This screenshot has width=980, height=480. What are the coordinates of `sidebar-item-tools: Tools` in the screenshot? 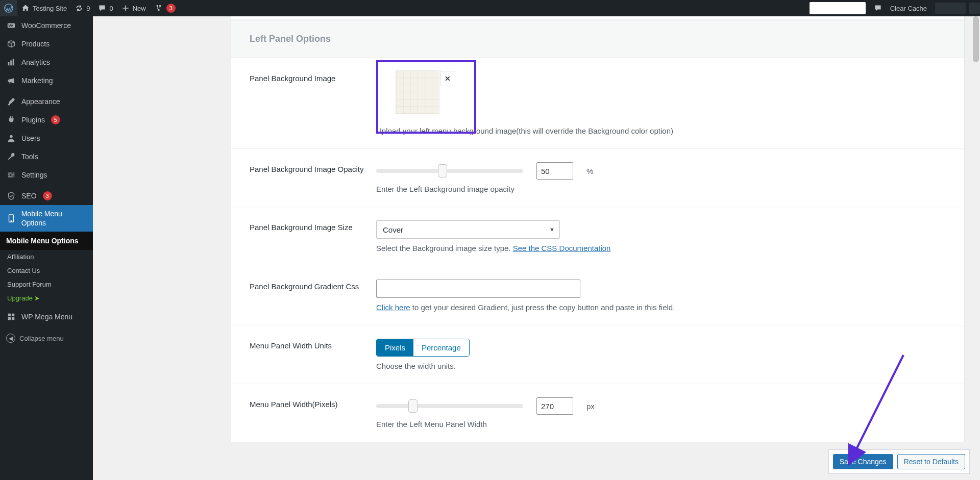 It's located at (46, 157).